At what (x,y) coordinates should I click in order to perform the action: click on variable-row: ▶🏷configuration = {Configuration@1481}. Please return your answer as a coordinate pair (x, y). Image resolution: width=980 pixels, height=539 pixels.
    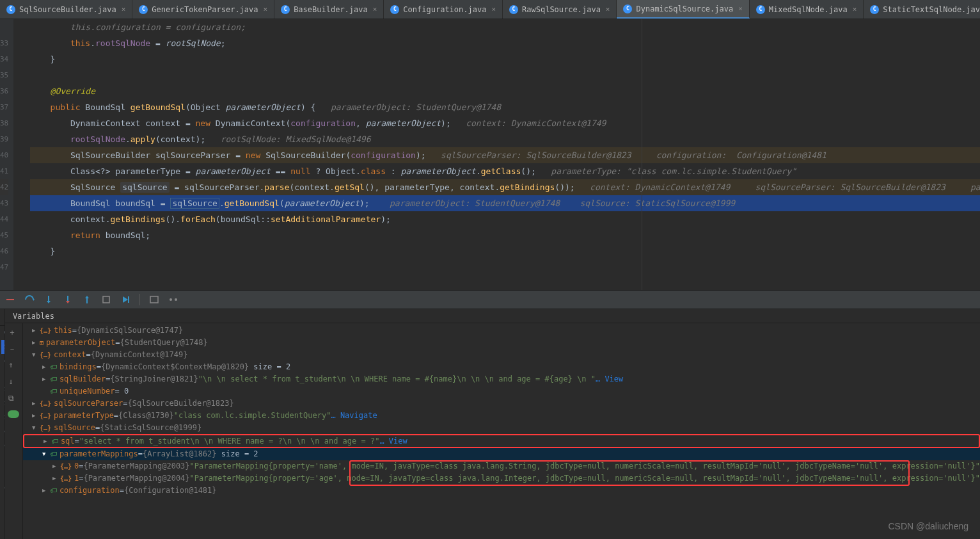
    Looking at the image, I should click on (502, 490).